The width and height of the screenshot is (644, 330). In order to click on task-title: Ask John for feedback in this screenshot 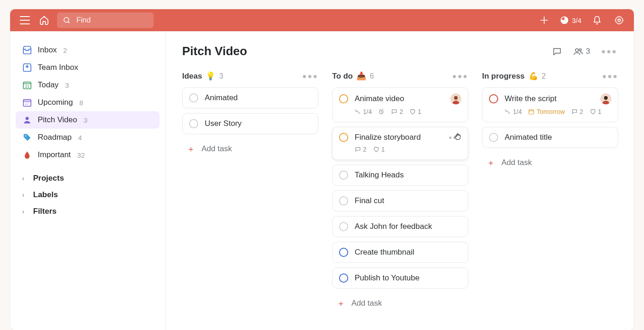, I will do `click(393, 227)`.